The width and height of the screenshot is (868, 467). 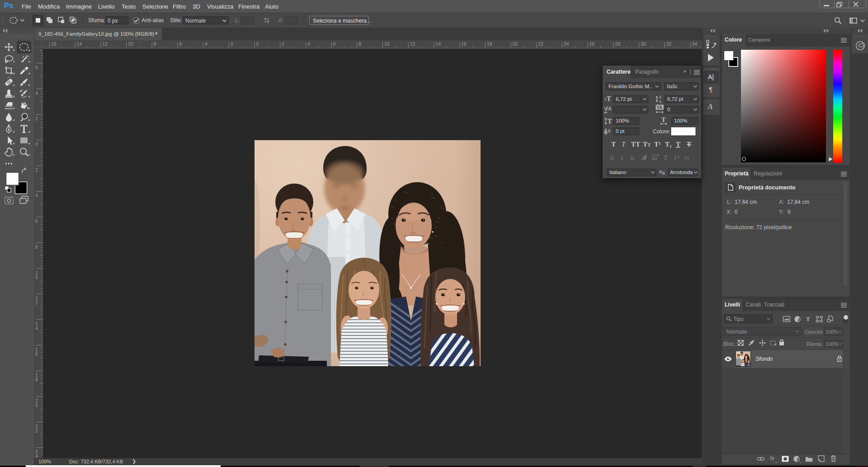 What do you see at coordinates (659, 108) in the screenshot?
I see `svg-text: VA` at bounding box center [659, 108].